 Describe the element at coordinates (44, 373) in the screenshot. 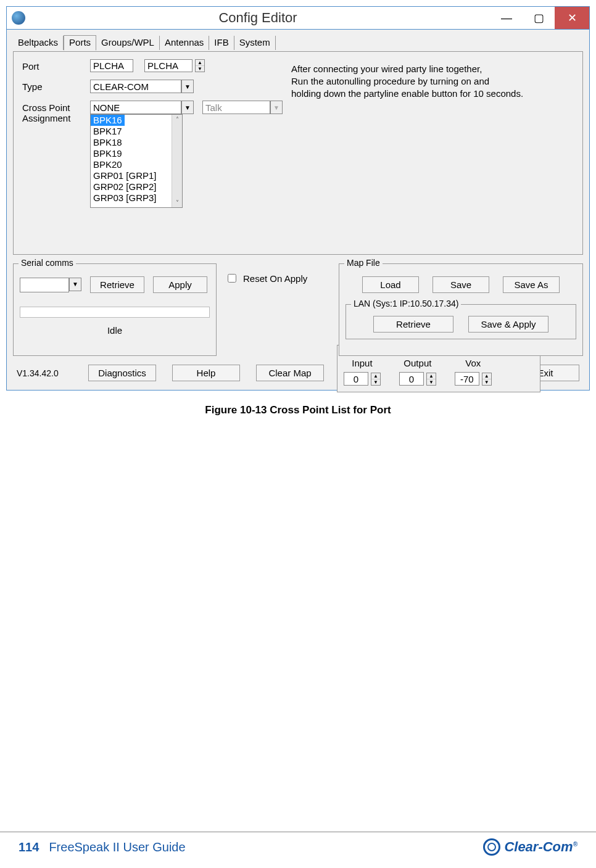

I see `version-label: V1.34.42.0` at that location.